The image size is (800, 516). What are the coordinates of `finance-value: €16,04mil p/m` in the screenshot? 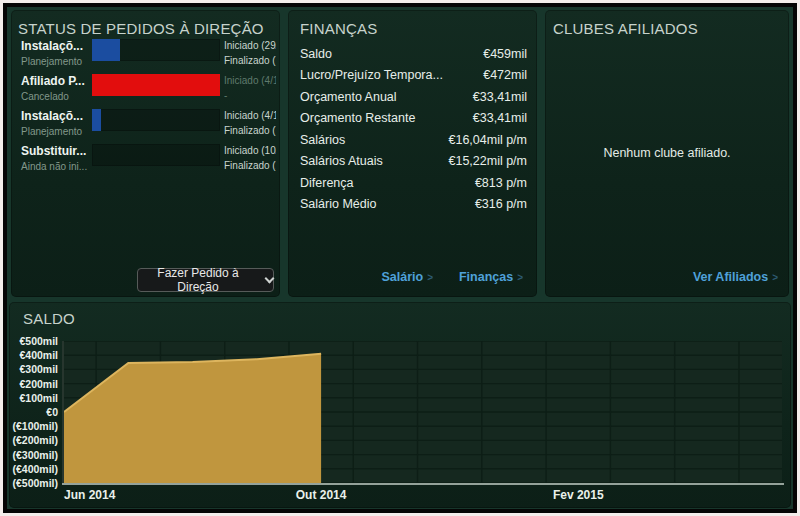 It's located at (488, 140).